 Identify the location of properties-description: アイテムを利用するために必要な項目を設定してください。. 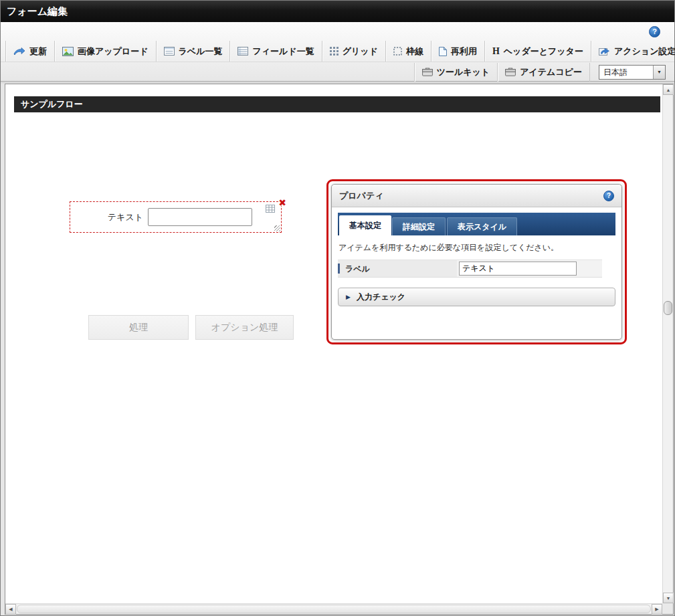
(476, 247).